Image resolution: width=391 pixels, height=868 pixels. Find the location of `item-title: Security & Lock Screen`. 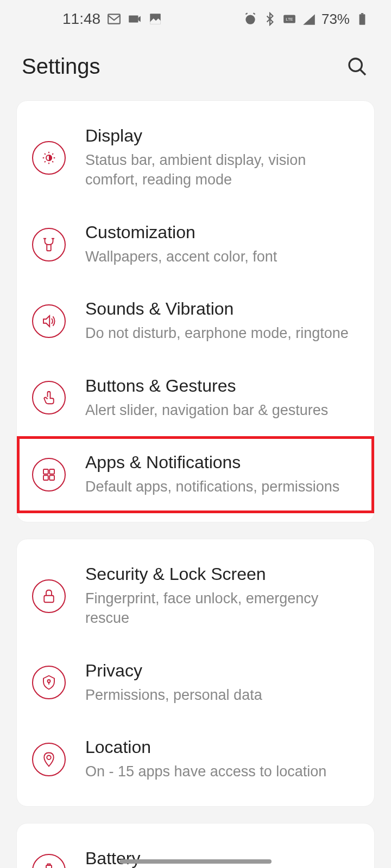

item-title: Security & Lock Screen is located at coordinates (222, 574).